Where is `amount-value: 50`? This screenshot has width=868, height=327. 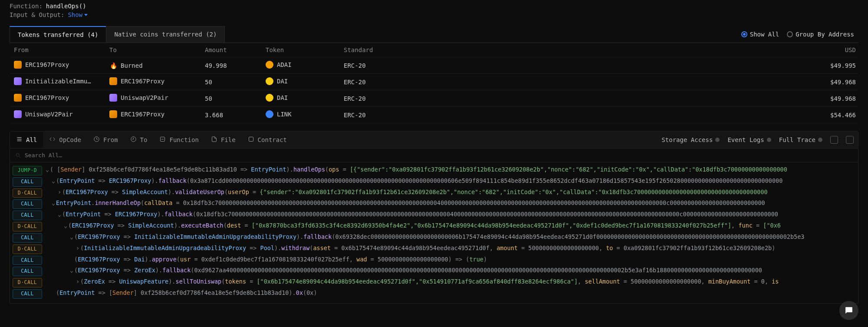 amount-value: 50 is located at coordinates (231, 82).